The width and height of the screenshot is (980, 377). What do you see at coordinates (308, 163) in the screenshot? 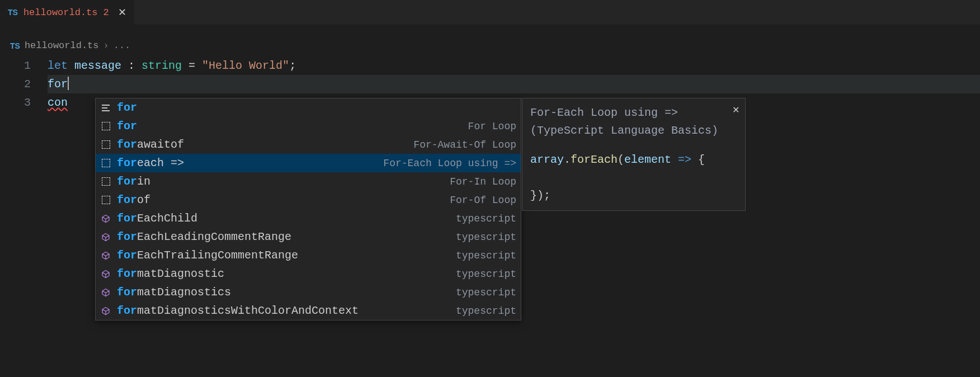
I see `suggestion-item: foreach =>For-Each Loop using =>` at bounding box center [308, 163].